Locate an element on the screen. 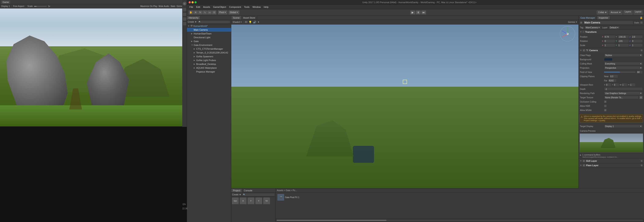 This screenshot has height=222, width=644. static-checkbox is located at coordinates (642, 22).